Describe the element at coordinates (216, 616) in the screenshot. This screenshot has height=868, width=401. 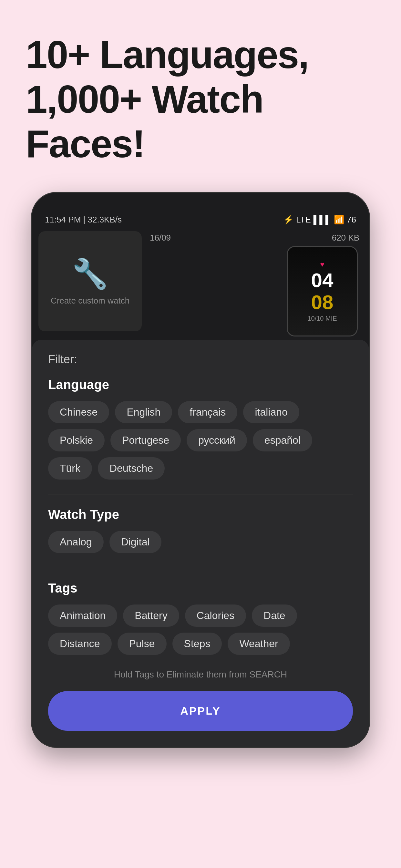
I see `tag-calories: Calories` at that location.